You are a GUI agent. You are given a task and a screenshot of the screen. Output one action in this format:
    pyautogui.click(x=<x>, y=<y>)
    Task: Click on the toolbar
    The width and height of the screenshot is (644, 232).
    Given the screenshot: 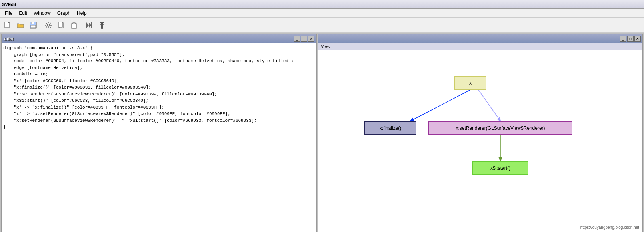 What is the action you would take?
    pyautogui.click(x=322, y=25)
    